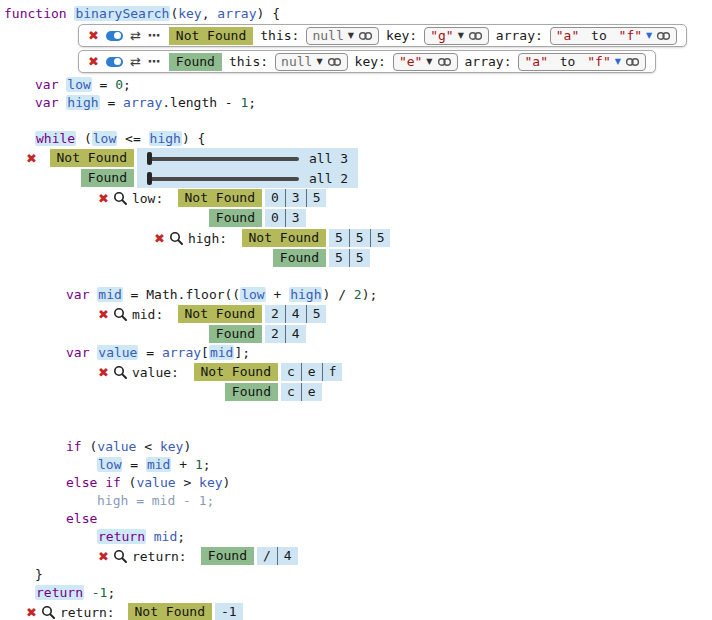 This screenshot has height=620, width=712. What do you see at coordinates (122, 14) in the screenshot?
I see `code-token: binarySearch` at bounding box center [122, 14].